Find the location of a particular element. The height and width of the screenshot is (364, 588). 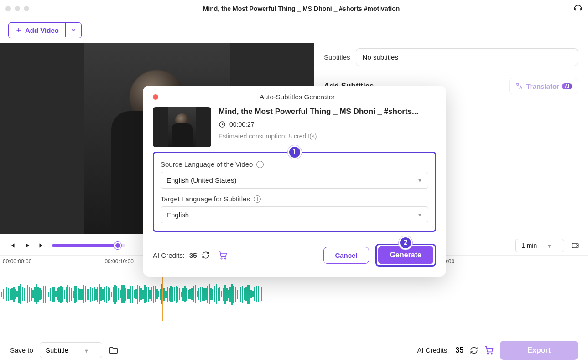

step-2-badge: 2 is located at coordinates (406, 243).